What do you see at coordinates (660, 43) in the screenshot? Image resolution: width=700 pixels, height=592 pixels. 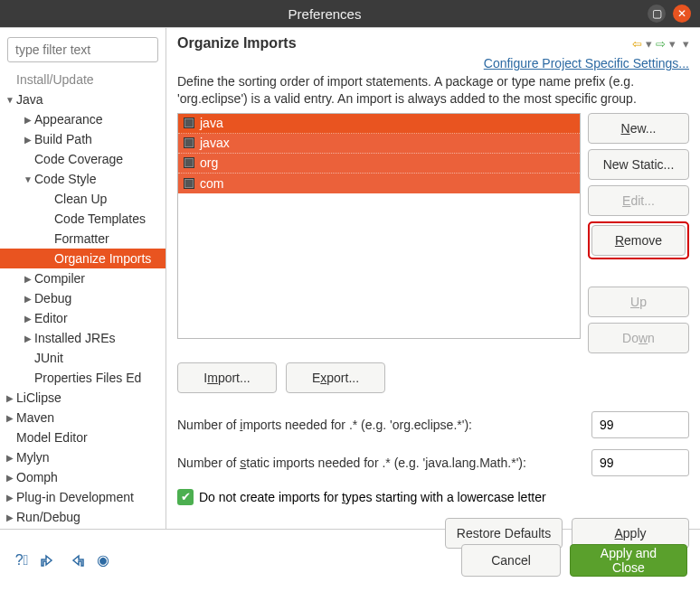 I see `forward-icon: ⇨` at bounding box center [660, 43].